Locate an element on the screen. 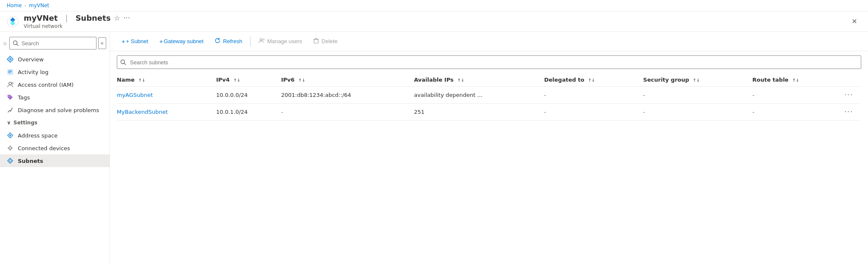 This screenshot has width=868, height=264. table-row: MyBackendSubnet 10.0.1.0/24 - 251 - - - … is located at coordinates (489, 112).